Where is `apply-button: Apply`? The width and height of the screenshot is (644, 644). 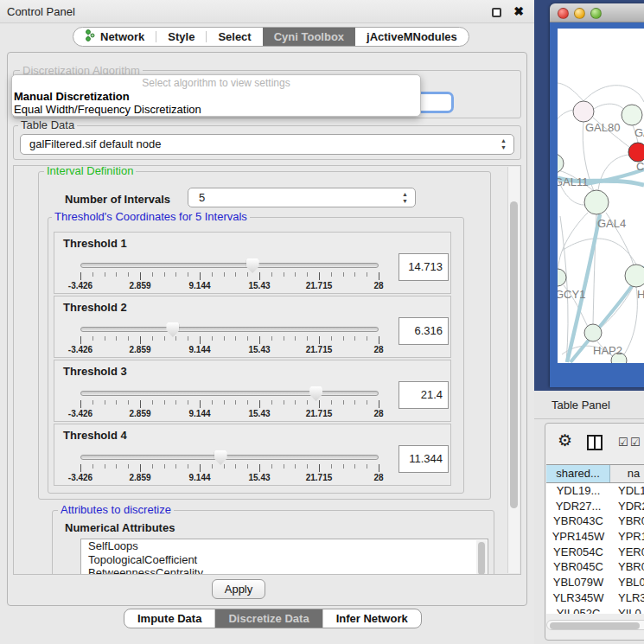 apply-button: Apply is located at coordinates (239, 590).